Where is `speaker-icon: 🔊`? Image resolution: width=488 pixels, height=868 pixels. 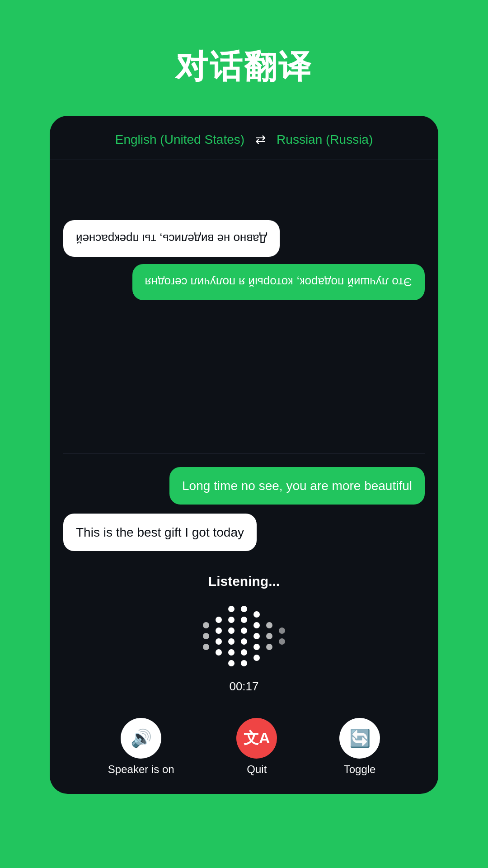 speaker-icon: 🔊 is located at coordinates (141, 738).